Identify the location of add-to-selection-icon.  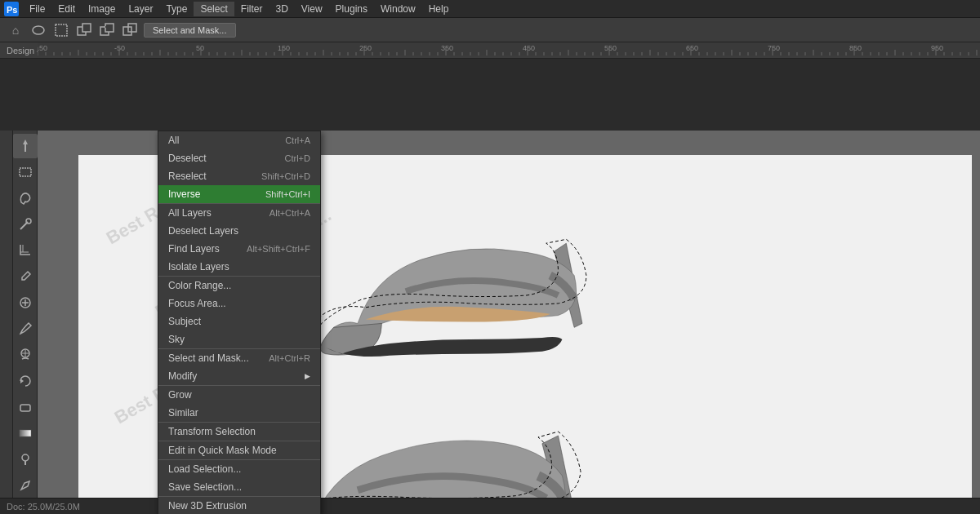
(84, 30).